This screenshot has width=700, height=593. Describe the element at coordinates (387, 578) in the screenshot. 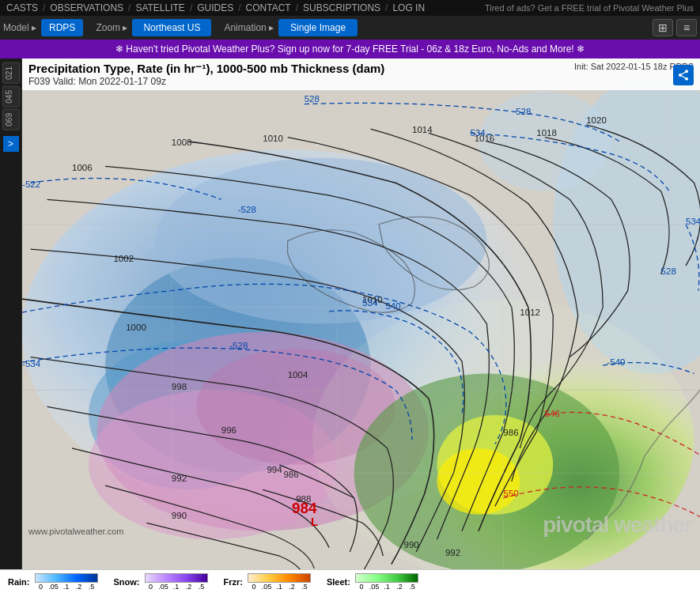

I see `sleet-gradient` at that location.